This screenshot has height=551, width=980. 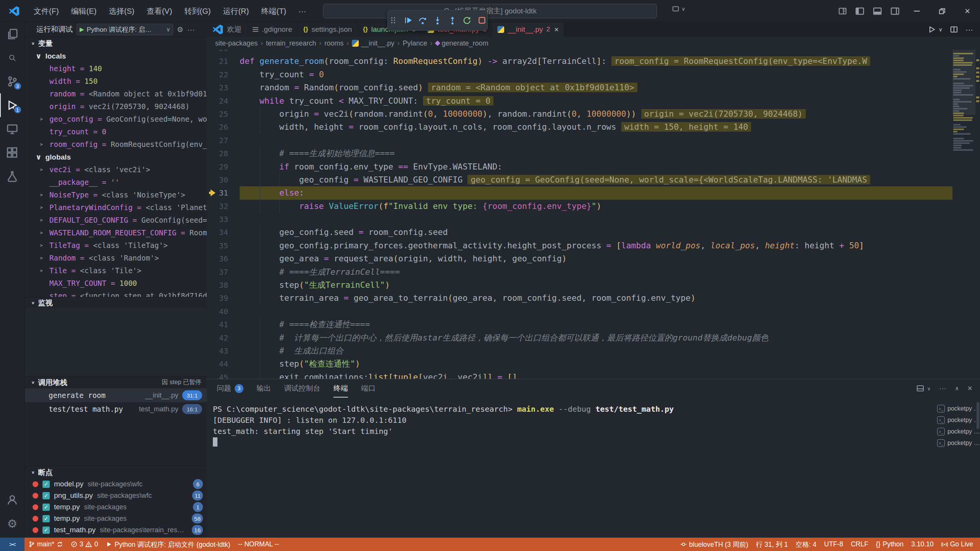 I want to click on line-number: 43, so click(x=223, y=351).